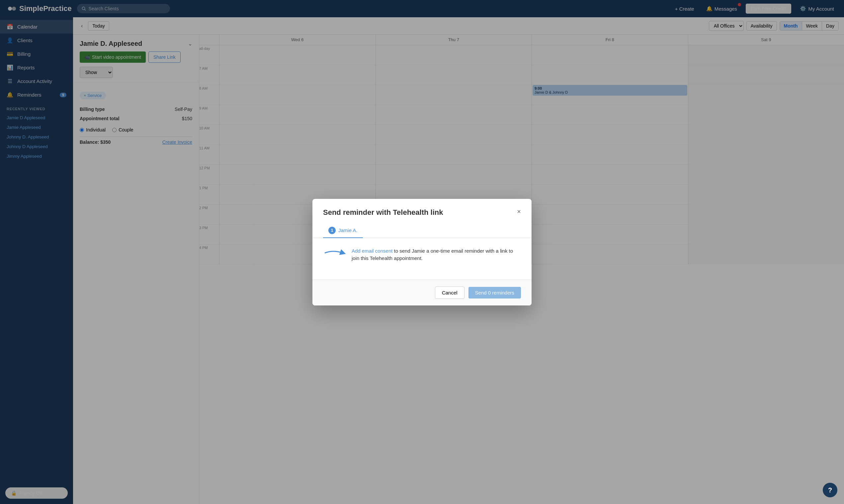 The width and height of the screenshot is (844, 504). Describe the element at coordinates (495, 293) in the screenshot. I see `send-reminders-button: Send 0 reminders` at that location.